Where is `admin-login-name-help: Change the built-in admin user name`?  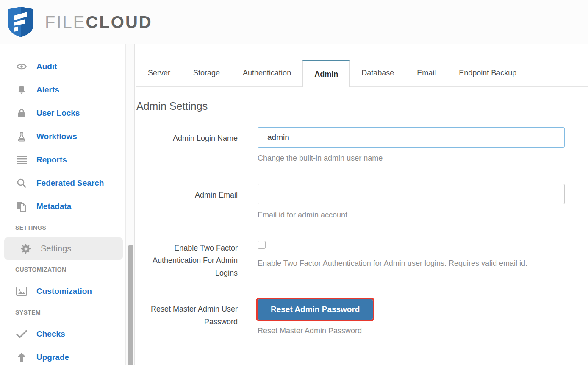
admin-login-name-help: Change the built-in admin user name is located at coordinates (411, 159).